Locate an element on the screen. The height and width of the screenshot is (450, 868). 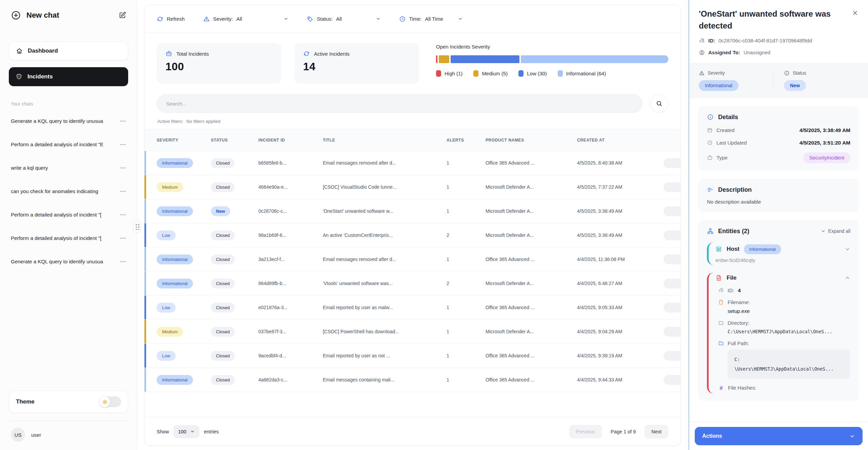
sidebar-item-incidents: Incidents is located at coordinates (68, 77).